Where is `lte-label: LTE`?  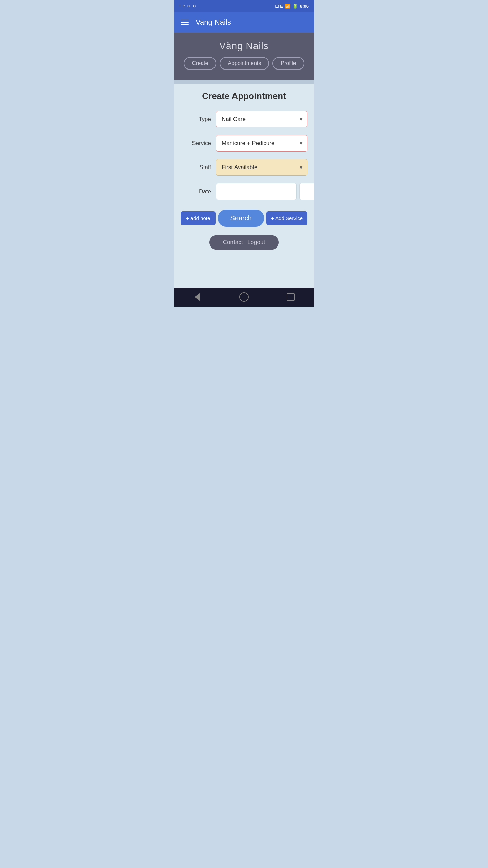
lte-label: LTE is located at coordinates (279, 6).